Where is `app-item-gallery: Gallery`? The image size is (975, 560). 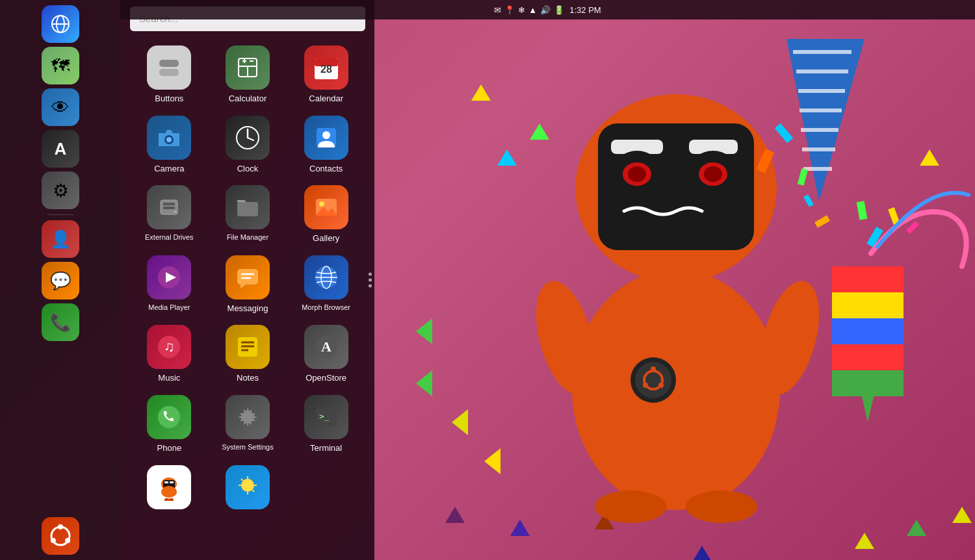 app-item-gallery: Gallery is located at coordinates (326, 214).